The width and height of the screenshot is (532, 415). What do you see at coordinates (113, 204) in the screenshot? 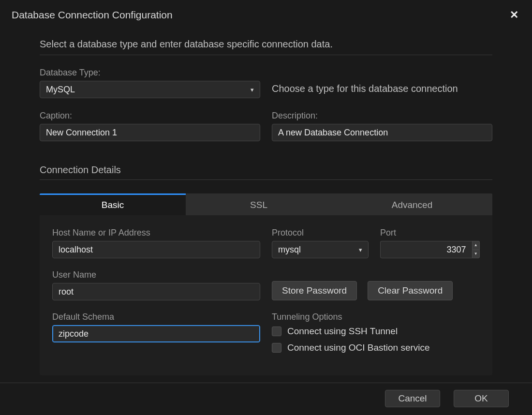
I see `tab-basic: Basic` at bounding box center [113, 204].